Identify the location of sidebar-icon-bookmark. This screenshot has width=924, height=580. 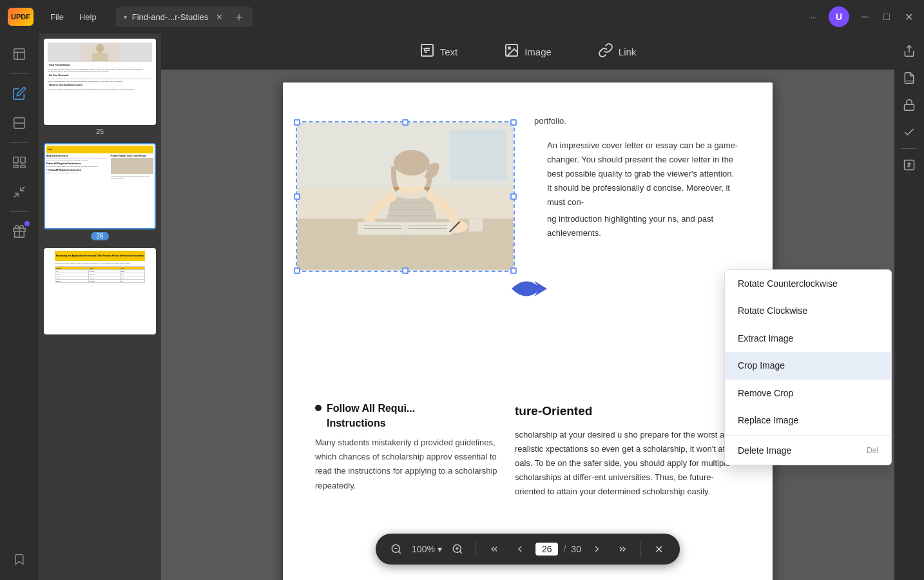
(19, 559).